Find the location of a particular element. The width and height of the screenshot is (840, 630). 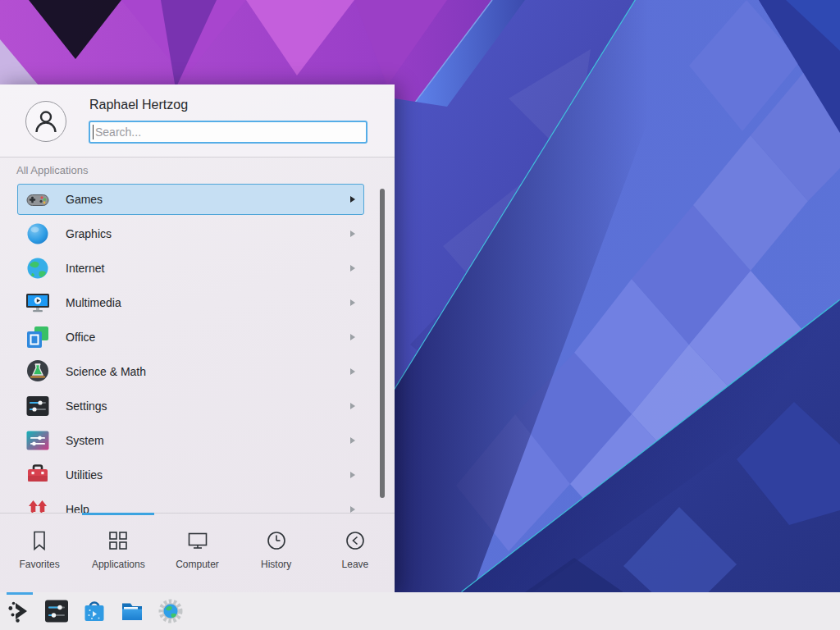

help-icon is located at coordinates (38, 504).